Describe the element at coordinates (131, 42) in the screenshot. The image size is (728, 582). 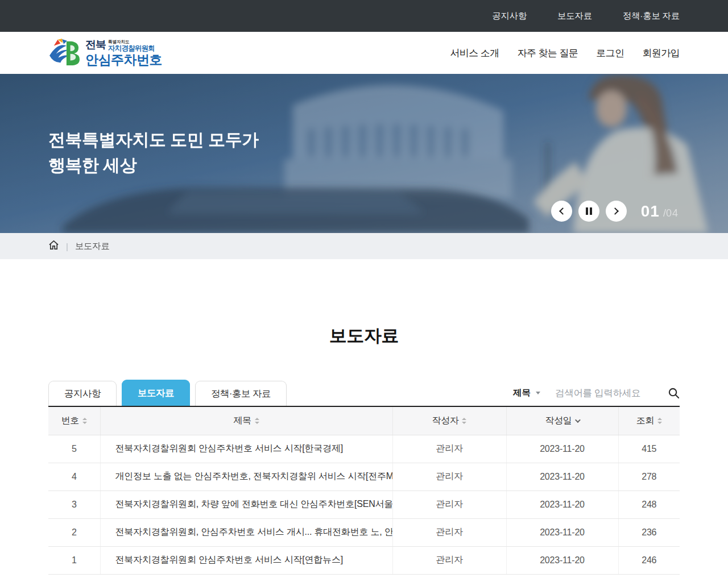
I see `logo-region-sub: 특별자치도` at that location.